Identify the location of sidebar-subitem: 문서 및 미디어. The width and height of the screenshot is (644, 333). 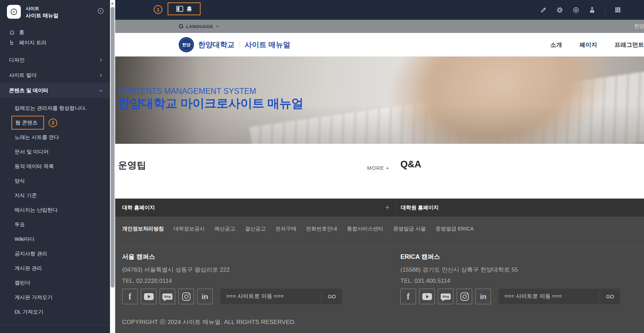
(55, 152).